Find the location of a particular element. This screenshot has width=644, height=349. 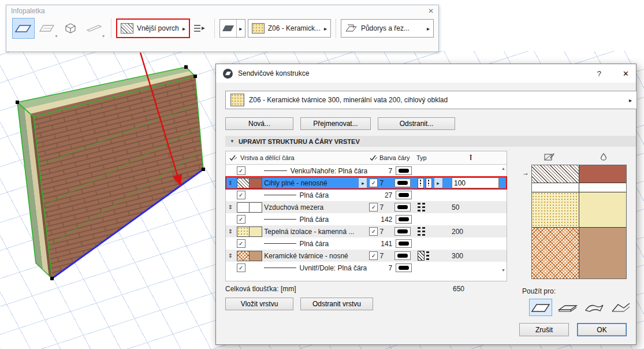

pen-number: 141 is located at coordinates (386, 244).